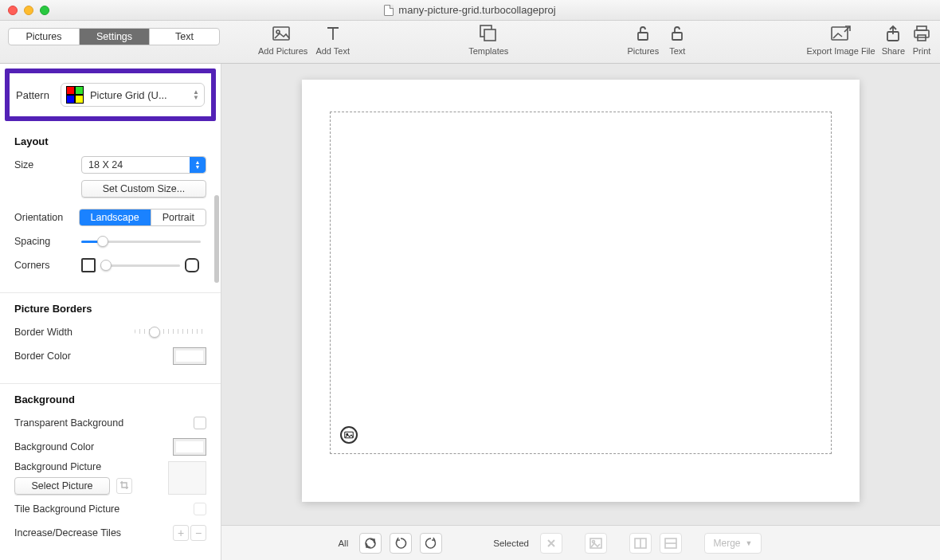 This screenshot has width=940, height=560. Describe the element at coordinates (333, 40) in the screenshot. I see `add-text-button: Add Text` at that location.